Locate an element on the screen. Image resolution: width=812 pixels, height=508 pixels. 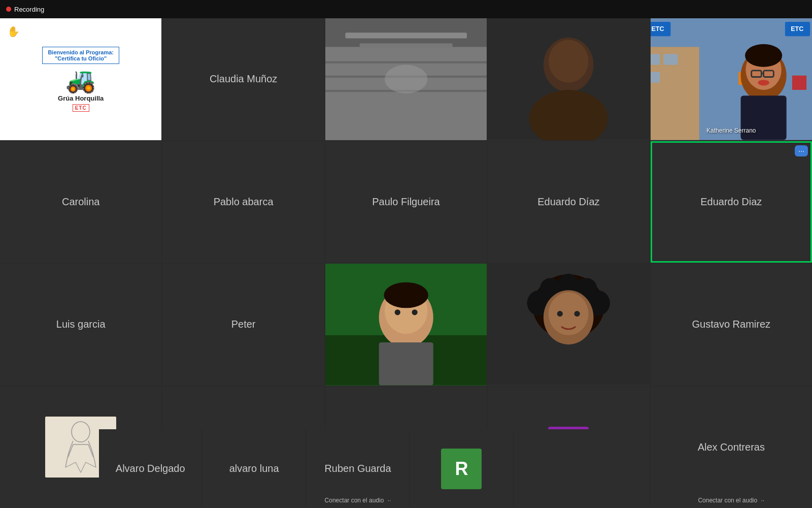
cell-empty is located at coordinates (565, 468).